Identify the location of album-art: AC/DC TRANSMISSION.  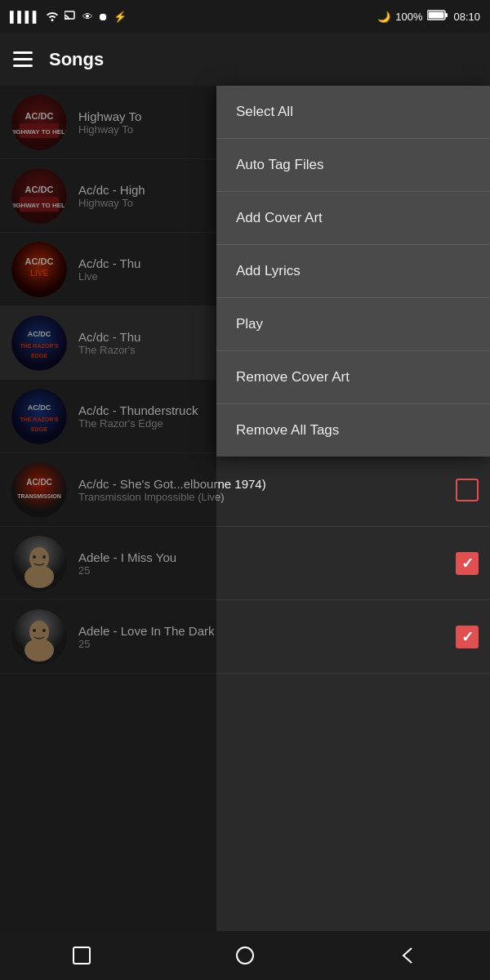
(39, 490).